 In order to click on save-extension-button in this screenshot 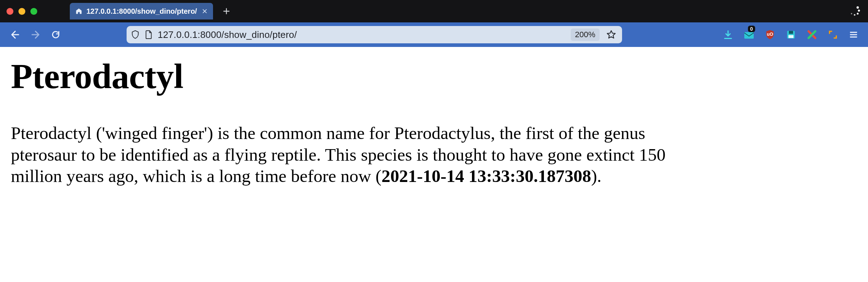, I will do `click(791, 35)`.